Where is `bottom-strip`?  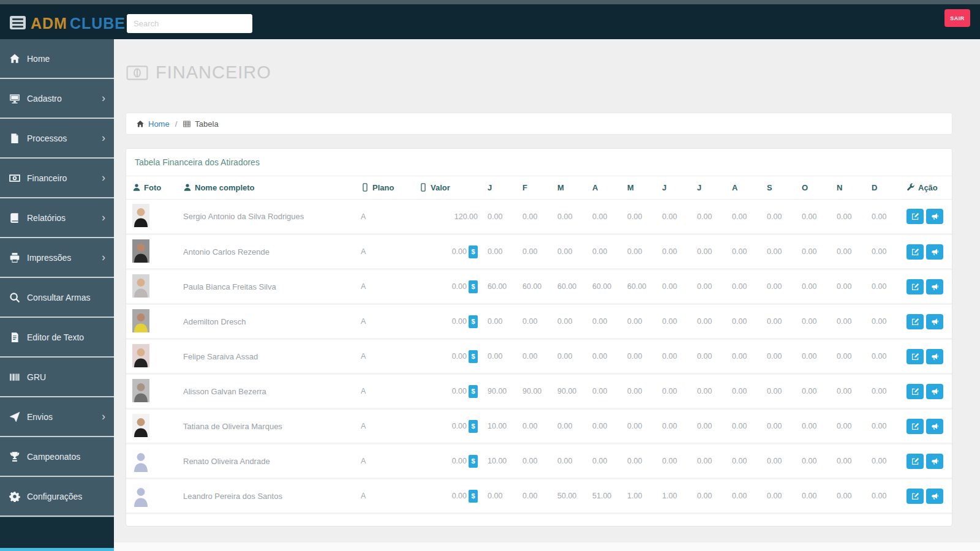 bottom-strip is located at coordinates (547, 547).